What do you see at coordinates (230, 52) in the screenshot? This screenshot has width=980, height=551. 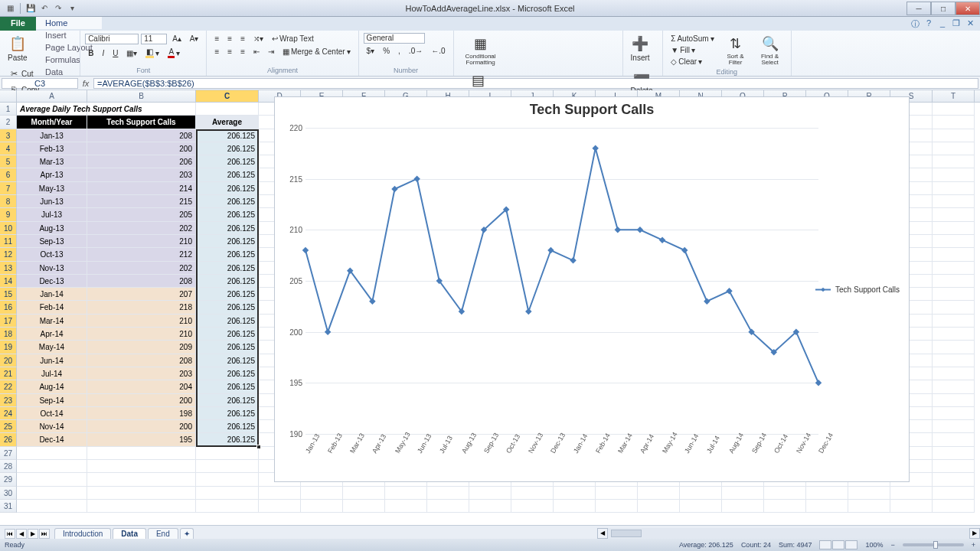 I see `align-center-button: ≡` at bounding box center [230, 52].